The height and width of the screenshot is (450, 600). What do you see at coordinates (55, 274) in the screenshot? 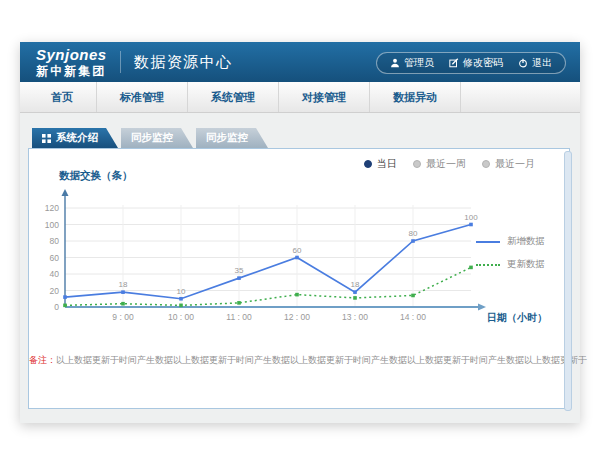
I see `svg-text: 40` at bounding box center [55, 274].